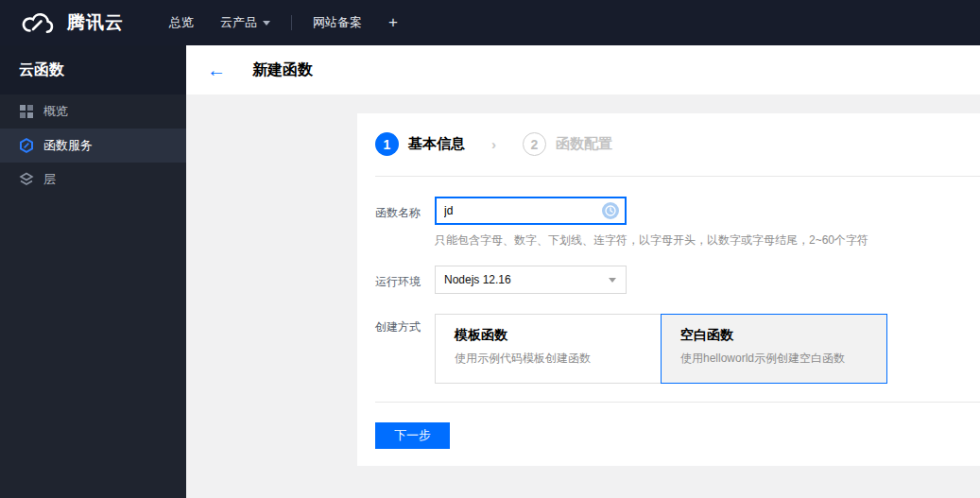 The width and height of the screenshot is (980, 498). I want to click on function-name-hint: 只能包含字母、数字、下划线、连字符，以字母开头，以数字或字母结尾，2~60个字符, so click(652, 240).